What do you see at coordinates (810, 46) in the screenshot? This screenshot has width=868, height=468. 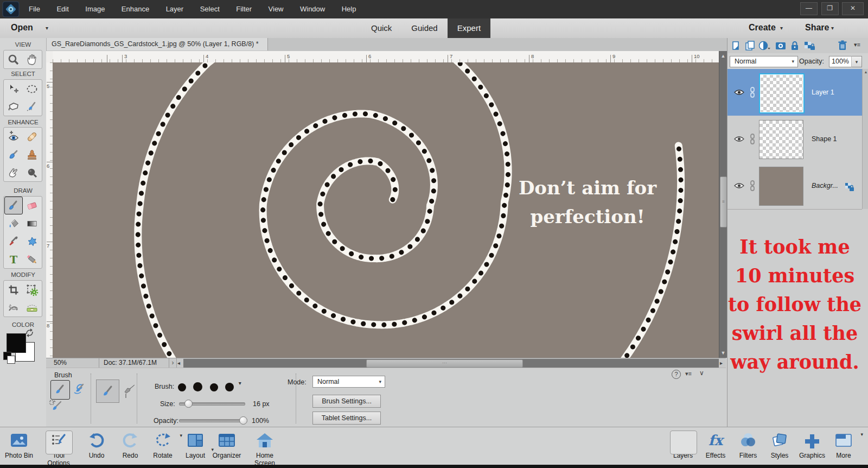 I see `lock-transparency-icon` at bounding box center [810, 46].